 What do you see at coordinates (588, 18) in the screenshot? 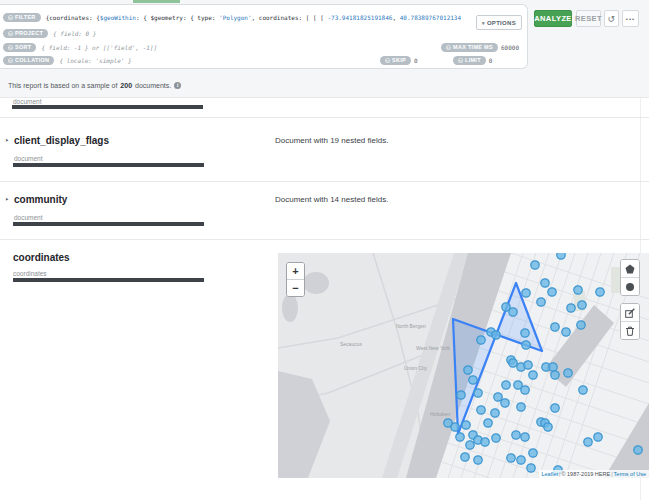
I see `reset-button: RESET` at bounding box center [588, 18].